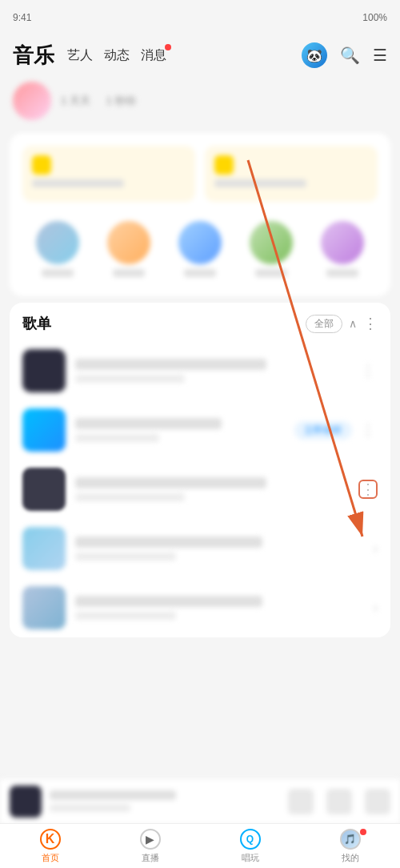 The width and height of the screenshot is (400, 868). I want to click on profile-avatar, so click(32, 101).